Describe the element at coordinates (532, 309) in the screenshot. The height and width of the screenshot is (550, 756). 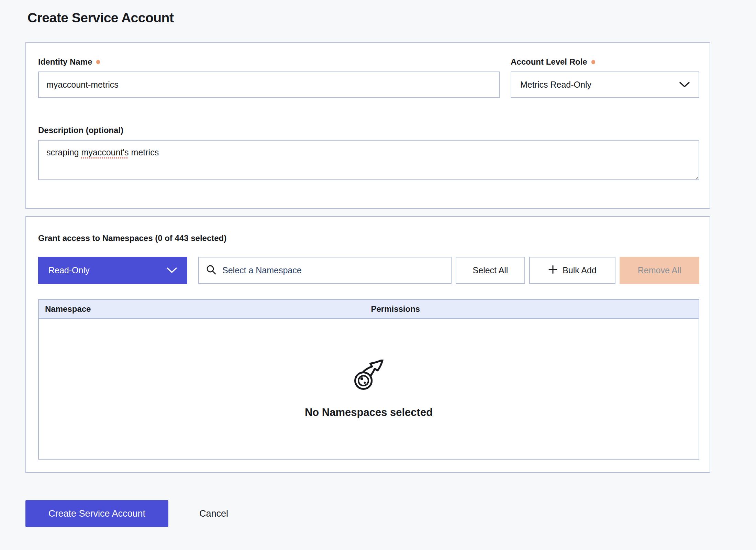
I see `column-header-permissions: Permissions` at that location.